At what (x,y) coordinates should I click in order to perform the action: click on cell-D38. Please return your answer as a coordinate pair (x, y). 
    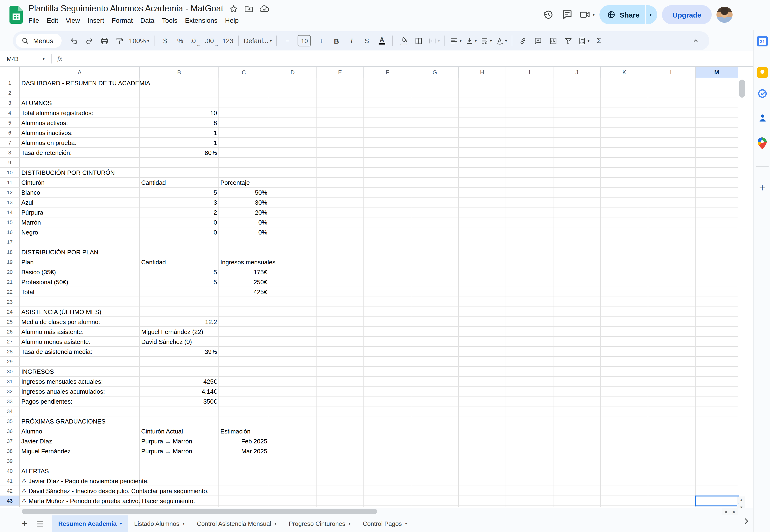
    Looking at the image, I should click on (293, 451).